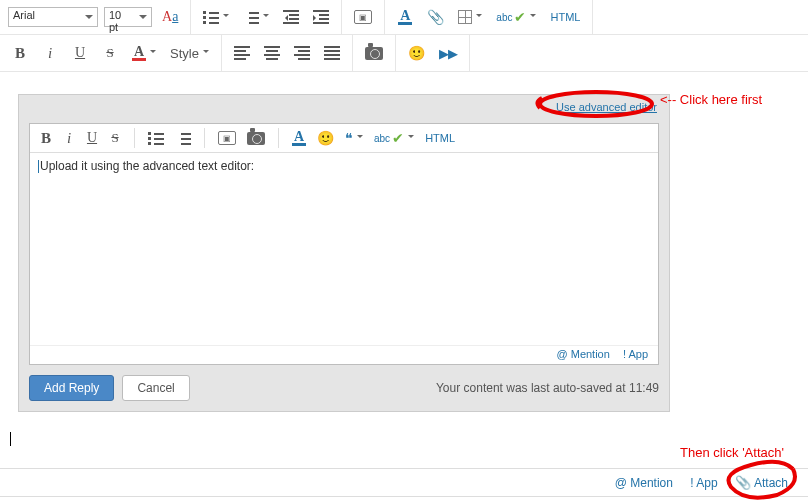 Image resolution: width=808 pixels, height=504 pixels. I want to click on align-right-button, so click(302, 53).